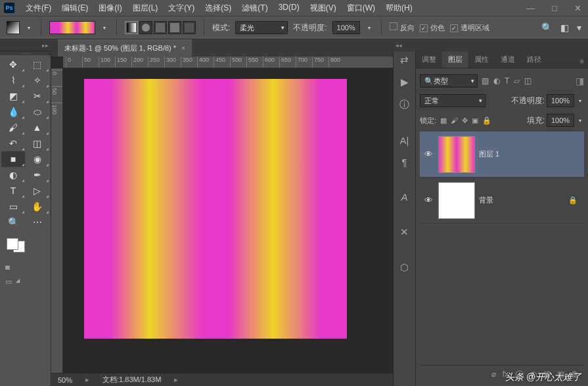 This screenshot has width=588, height=386. I want to click on radial-gradient-button, so click(146, 28).